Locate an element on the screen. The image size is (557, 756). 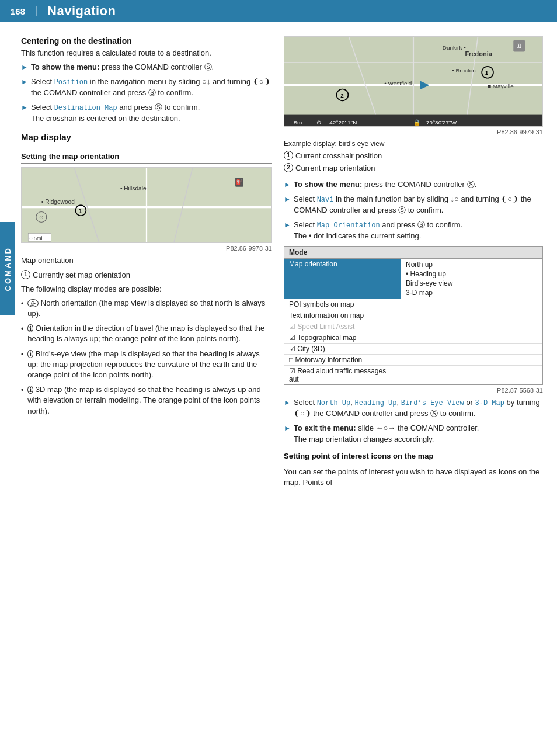
circle-num-1: 1 is located at coordinates (26, 275).